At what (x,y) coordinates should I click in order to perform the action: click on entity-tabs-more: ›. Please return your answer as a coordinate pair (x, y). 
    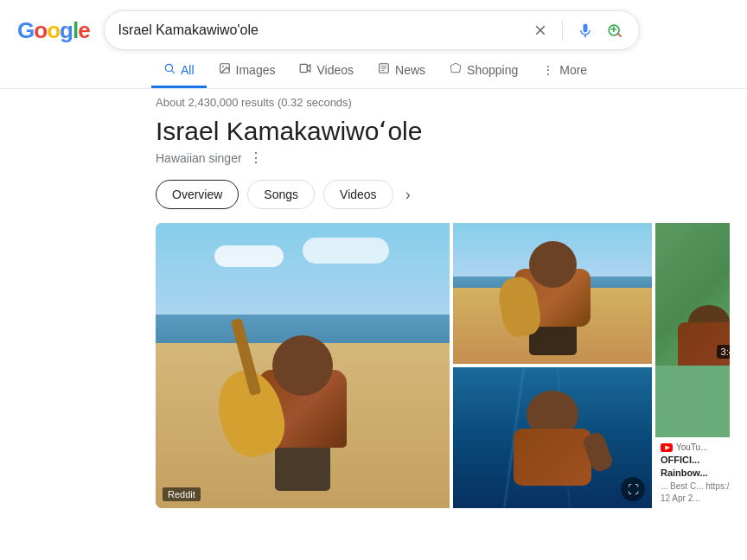
    Looking at the image, I should click on (408, 195).